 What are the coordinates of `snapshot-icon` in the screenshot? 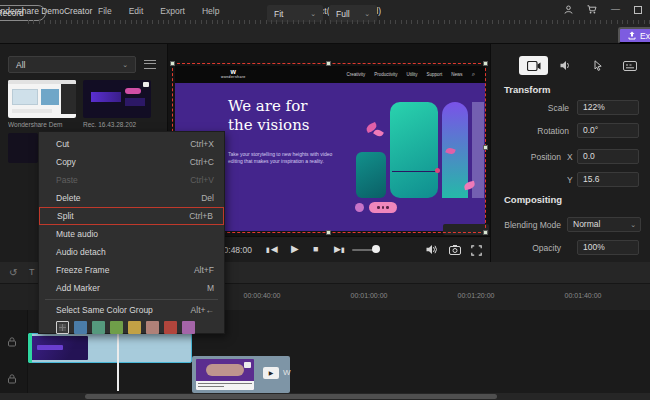 It's located at (455, 250).